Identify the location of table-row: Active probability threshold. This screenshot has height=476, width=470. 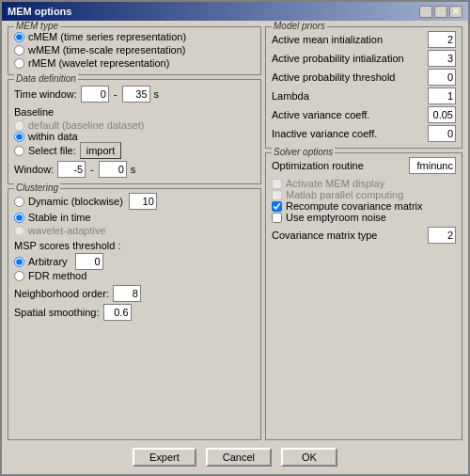
(364, 77).